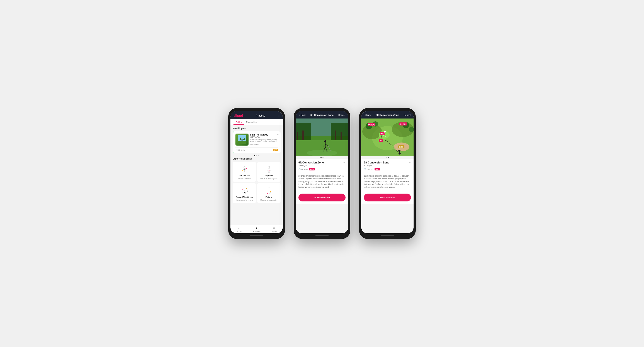 Image resolution: width=644 pixels, height=347 pixels. Describe the element at coordinates (256, 142) in the screenshot. I see `popular-drill-card: Find The Fairway Off The Tee Create an i…` at that location.